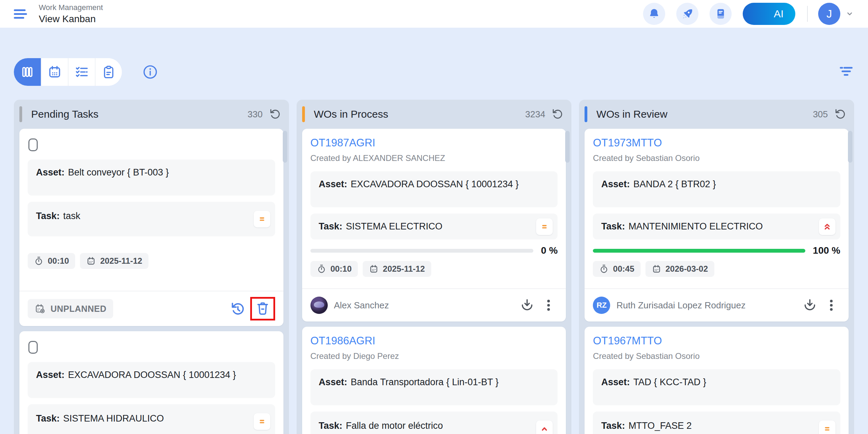 This screenshot has height=434, width=868. Describe the element at coordinates (22, 14) in the screenshot. I see `menu-icon` at that location.